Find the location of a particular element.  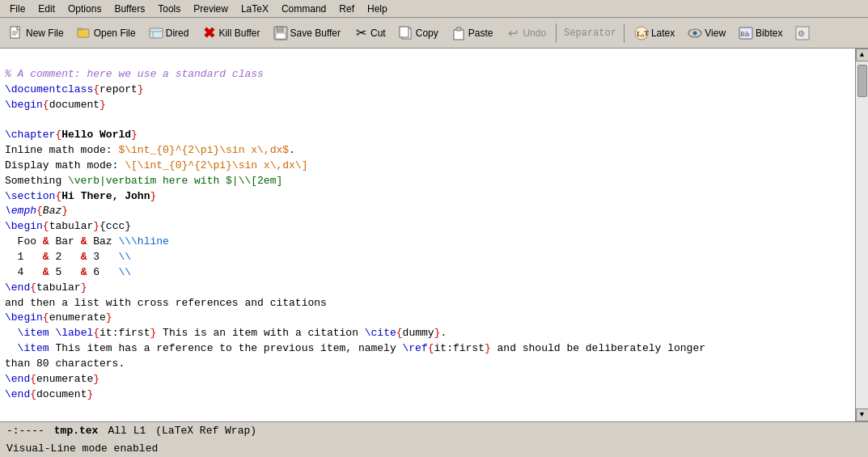

copy-label: Copy is located at coordinates (427, 33).